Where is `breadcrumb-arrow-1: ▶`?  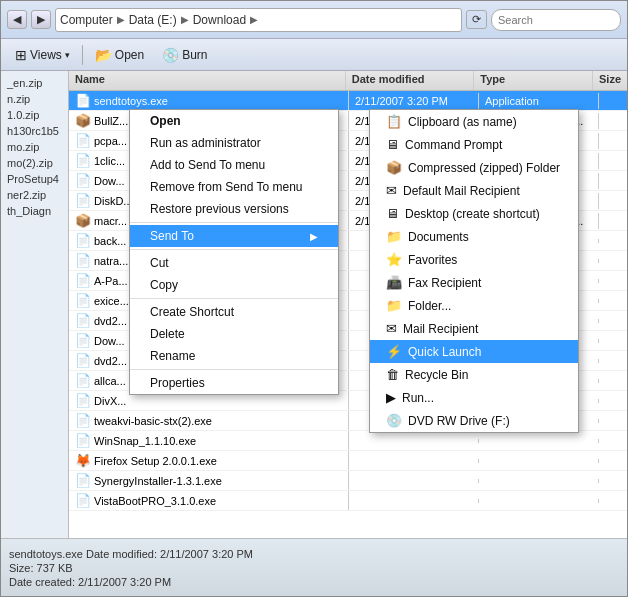
breadcrumb-arrow-1: ▶ is located at coordinates (121, 20).